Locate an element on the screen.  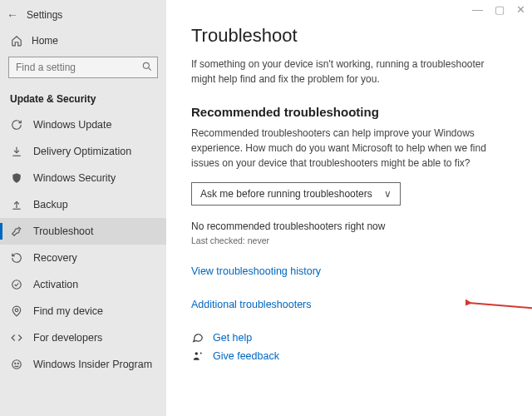
dropdown-value: Ask me before running troubleshooters is located at coordinates (286, 194).